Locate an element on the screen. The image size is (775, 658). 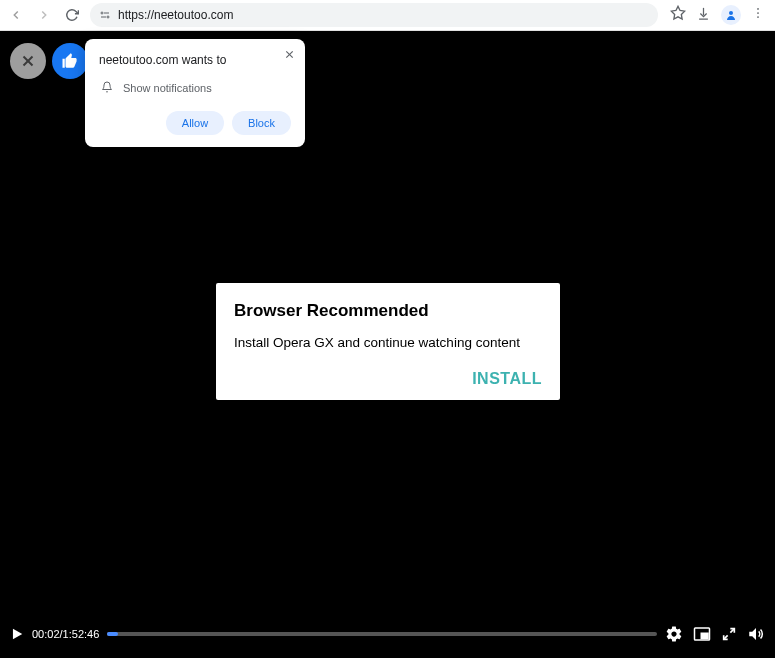
permission-close-icon is located at coordinates (290, 56).